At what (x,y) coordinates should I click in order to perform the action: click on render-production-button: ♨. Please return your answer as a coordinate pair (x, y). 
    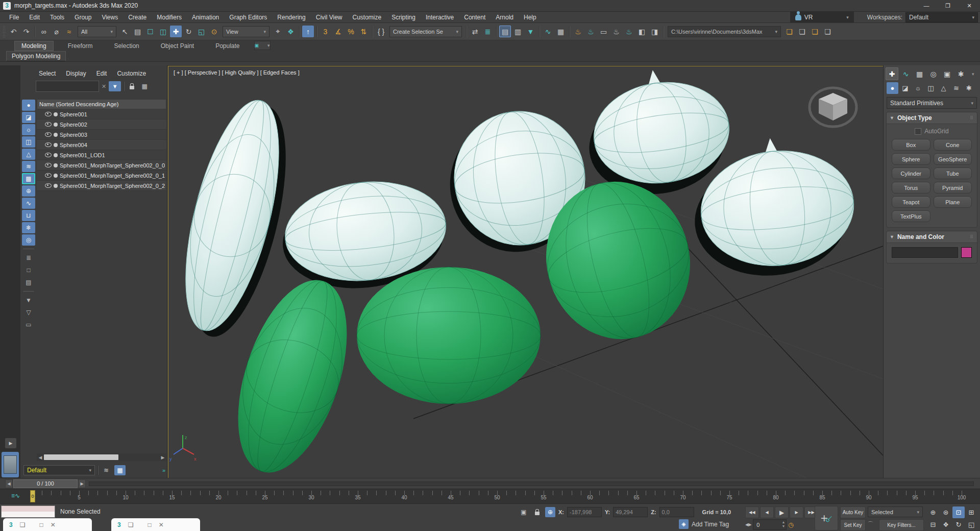
    Looking at the image, I should click on (617, 32).